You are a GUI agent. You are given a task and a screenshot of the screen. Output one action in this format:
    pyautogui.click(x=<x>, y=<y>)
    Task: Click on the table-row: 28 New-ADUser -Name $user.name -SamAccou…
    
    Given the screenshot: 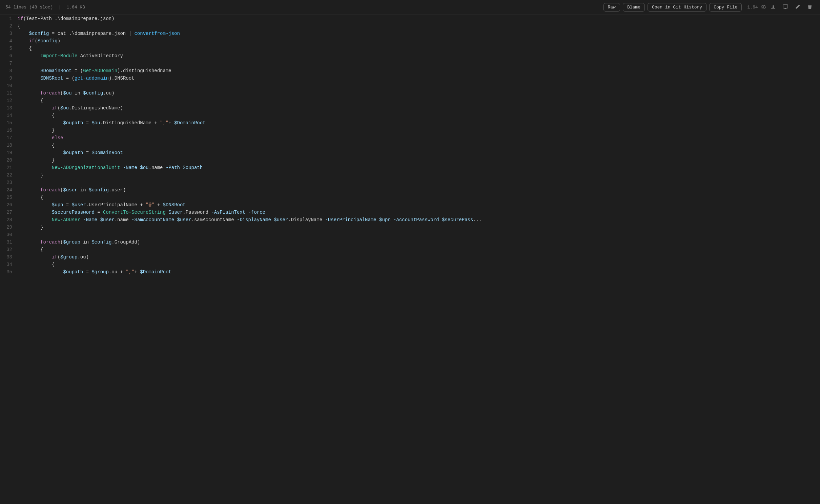 What is the action you would take?
    pyautogui.click(x=410, y=220)
    